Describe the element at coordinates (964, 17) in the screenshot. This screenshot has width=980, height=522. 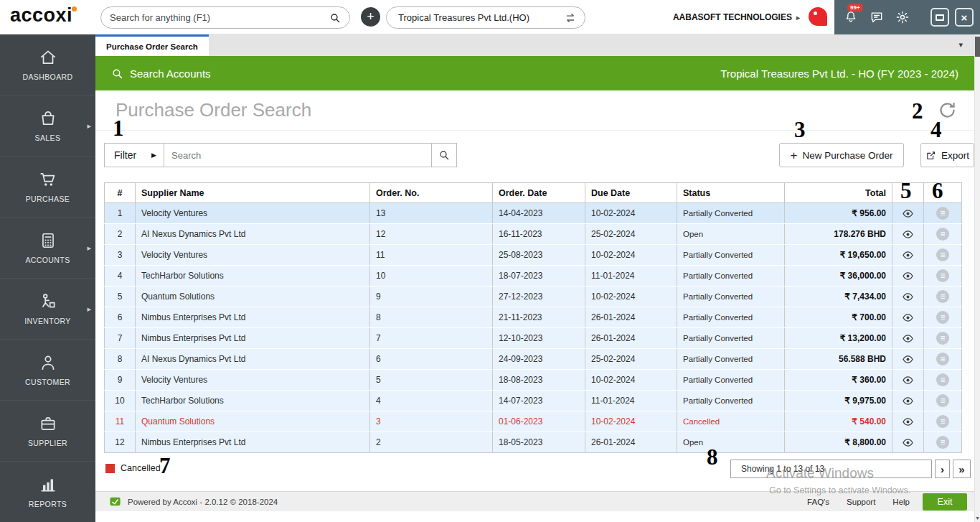
I see `close-button: ×` at that location.